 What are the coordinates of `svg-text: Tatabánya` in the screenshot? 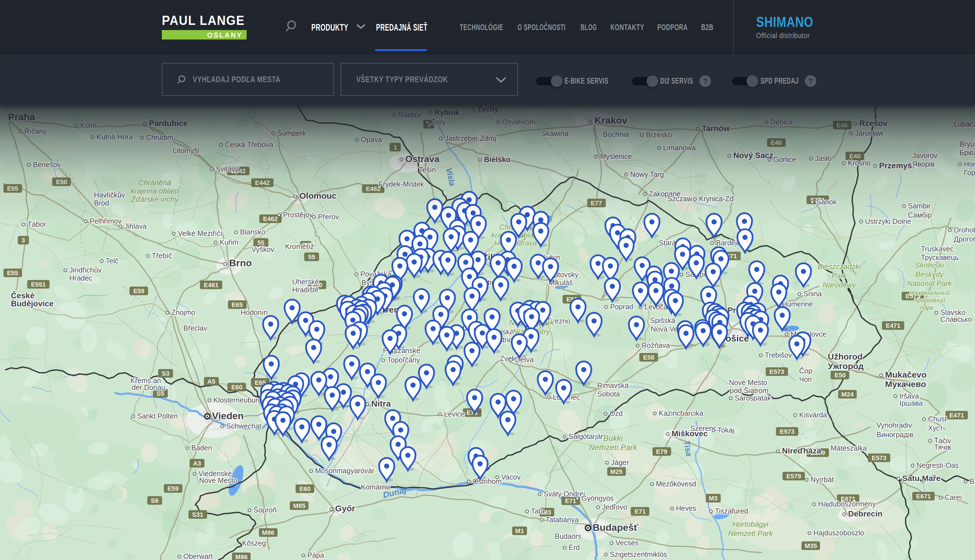 It's located at (562, 520).